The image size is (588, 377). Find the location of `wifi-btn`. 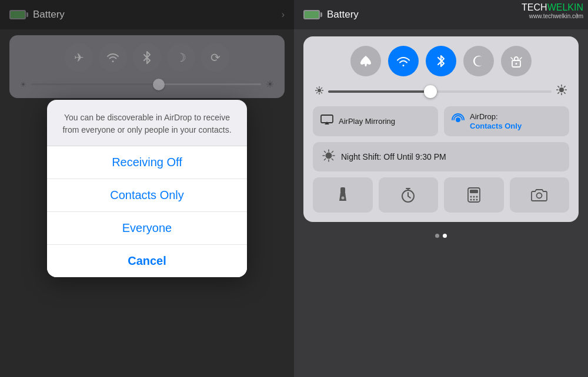

wifi-btn is located at coordinates (403, 61).